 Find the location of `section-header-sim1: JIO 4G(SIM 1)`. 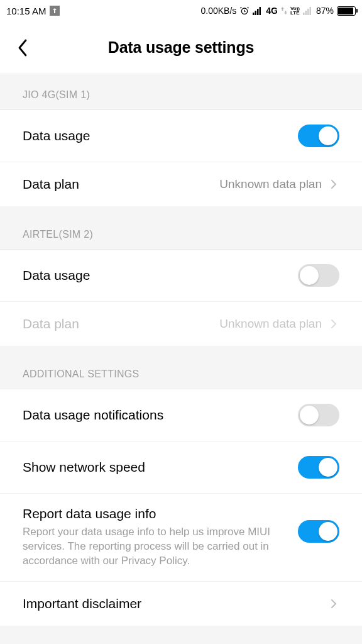

section-header-sim1: JIO 4G(SIM 1) is located at coordinates (181, 92).